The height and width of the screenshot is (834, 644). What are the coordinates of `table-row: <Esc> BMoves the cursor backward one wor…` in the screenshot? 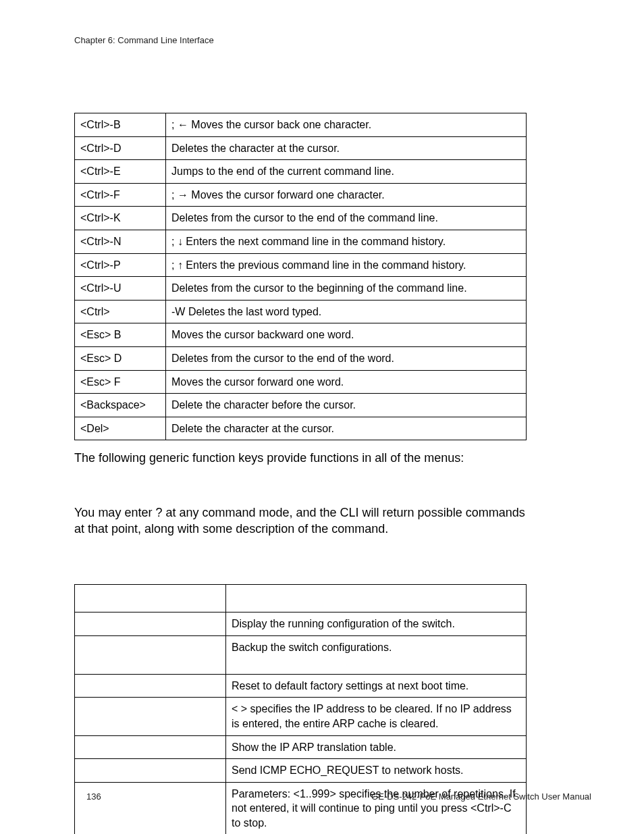 It's located at (301, 335).